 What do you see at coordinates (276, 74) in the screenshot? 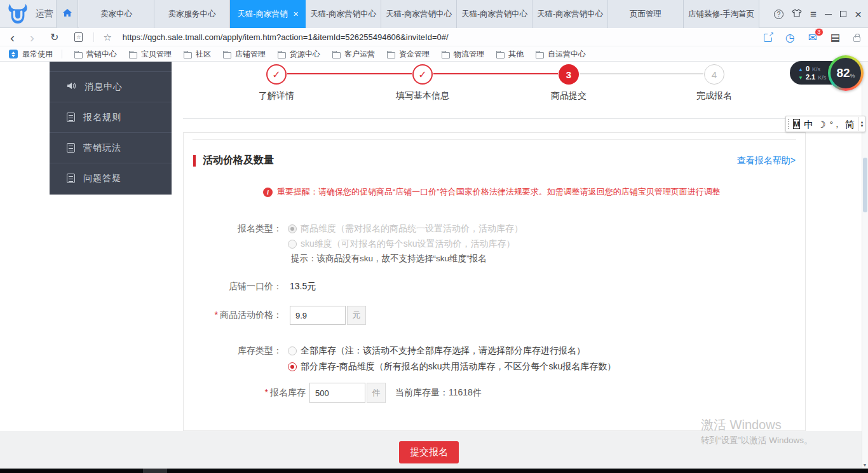
I see `step-1-circle: ✓` at bounding box center [276, 74].